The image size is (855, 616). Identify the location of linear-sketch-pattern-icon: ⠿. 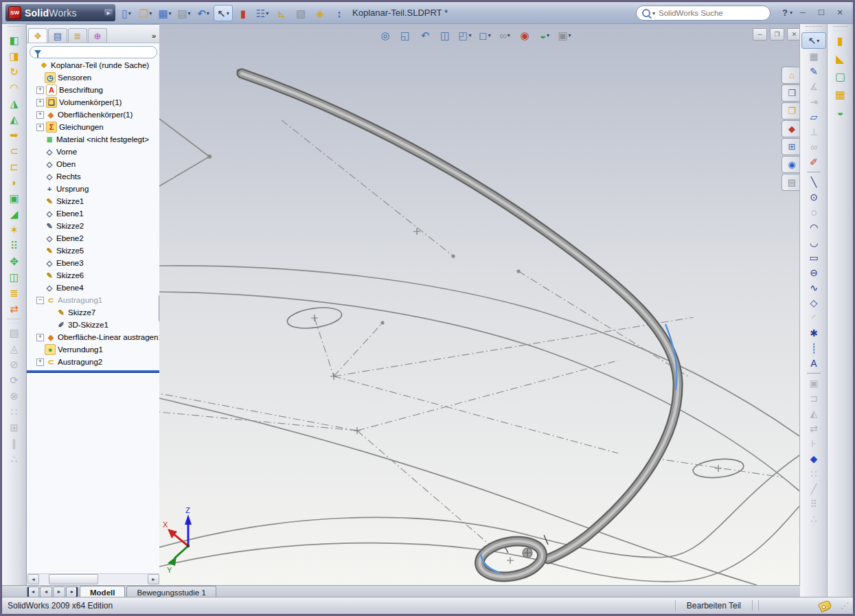
(814, 504).